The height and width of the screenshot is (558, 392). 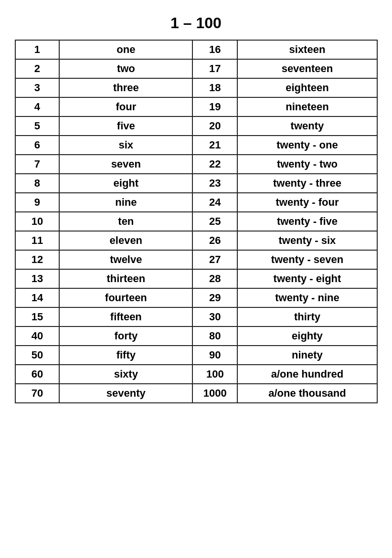 What do you see at coordinates (196, 164) in the screenshot?
I see `table-row: 7seven22twenty - two` at bounding box center [196, 164].